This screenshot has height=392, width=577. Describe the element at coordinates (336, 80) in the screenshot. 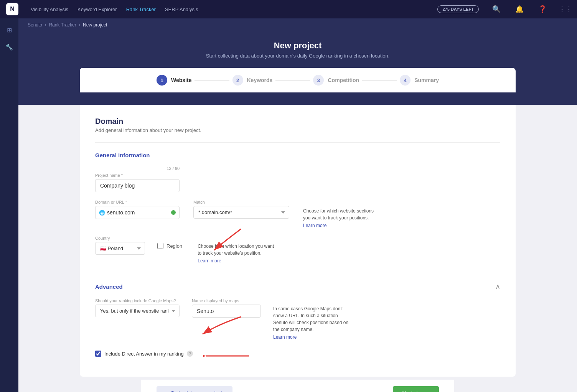

I see `step-competition: 3 Competition` at that location.